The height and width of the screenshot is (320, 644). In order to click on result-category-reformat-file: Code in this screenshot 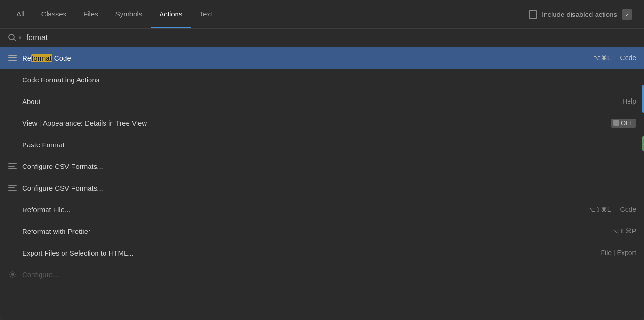, I will do `click(623, 209)`.